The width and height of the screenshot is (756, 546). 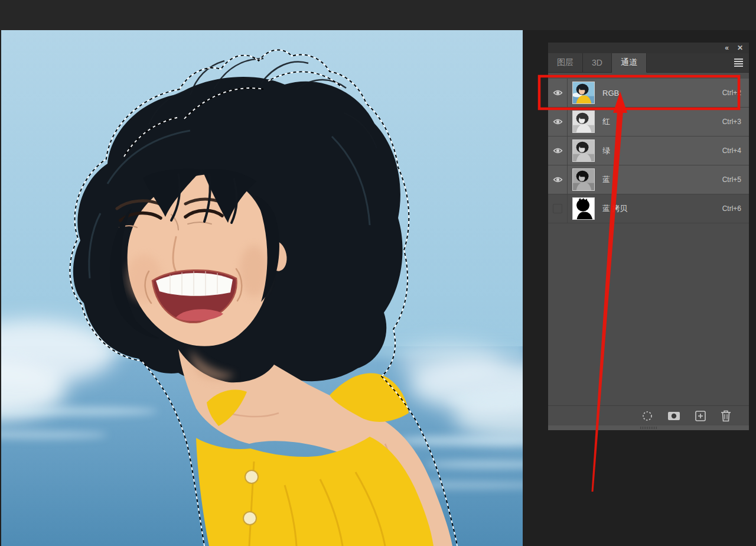 I want to click on channel-thumbnail-blue, so click(x=584, y=180).